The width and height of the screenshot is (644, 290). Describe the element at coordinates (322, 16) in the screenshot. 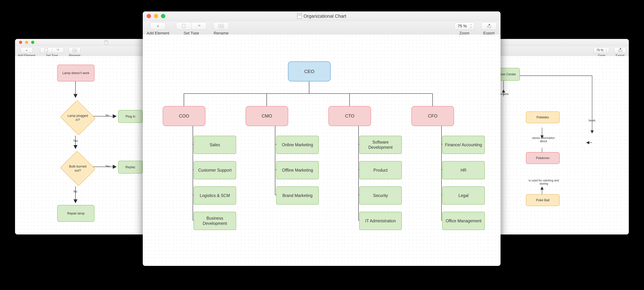

I see `titlebar: Organizational Chart` at that location.